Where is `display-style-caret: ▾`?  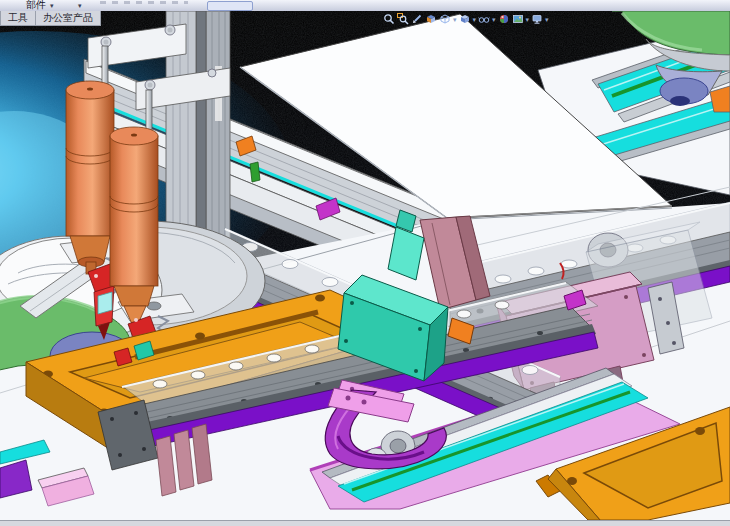 display-style-caret: ▾ is located at coordinates (475, 20).